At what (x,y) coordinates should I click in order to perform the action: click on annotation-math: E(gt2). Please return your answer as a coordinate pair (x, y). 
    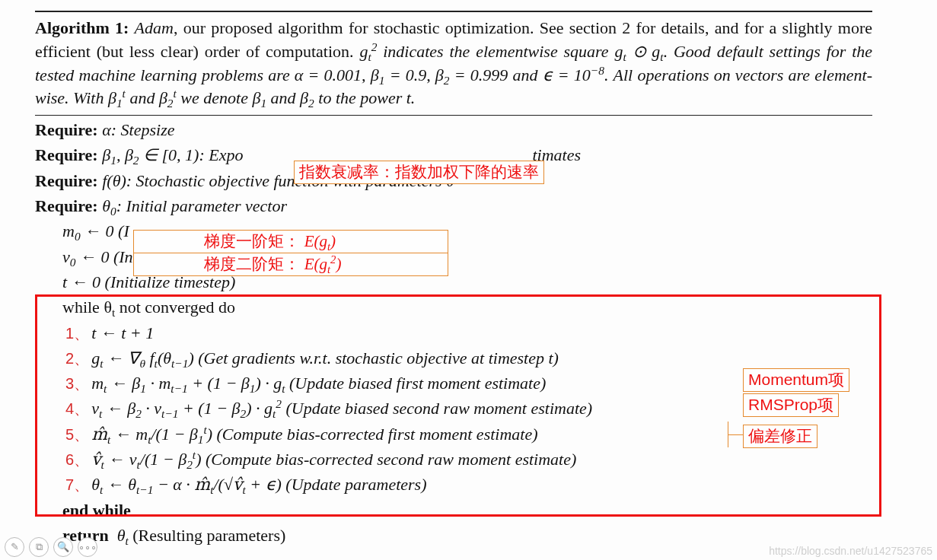
    Looking at the image, I should click on (323, 264).